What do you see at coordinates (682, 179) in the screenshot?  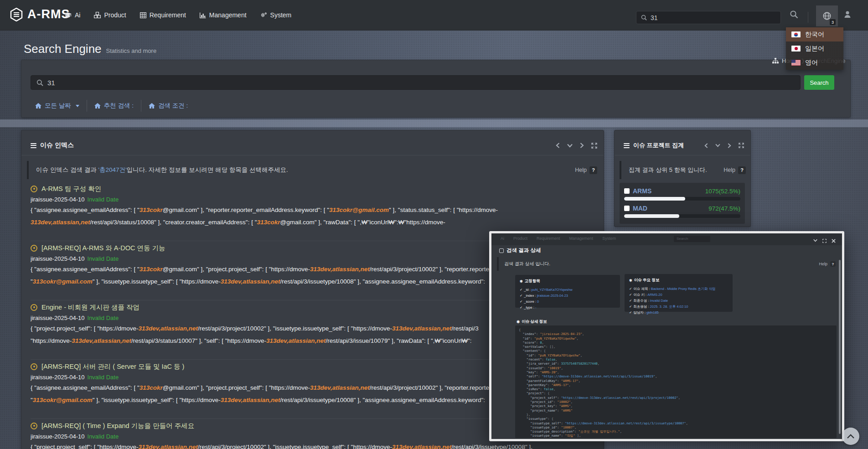 I see `project-agg-panel: 이슈 프로젝트 집계 집계 결과 상위 5 항목 입니다. Help ? ARM…` at bounding box center [682, 179].